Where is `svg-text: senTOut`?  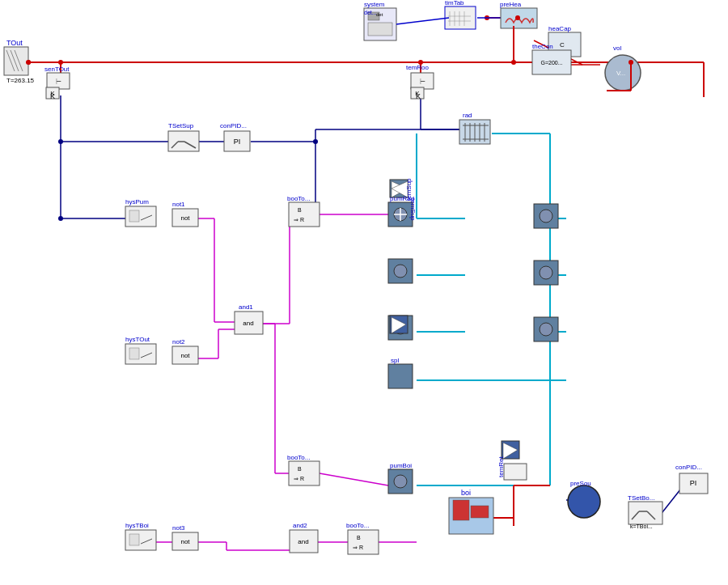 svg-text: senTOut is located at coordinates (57, 70).